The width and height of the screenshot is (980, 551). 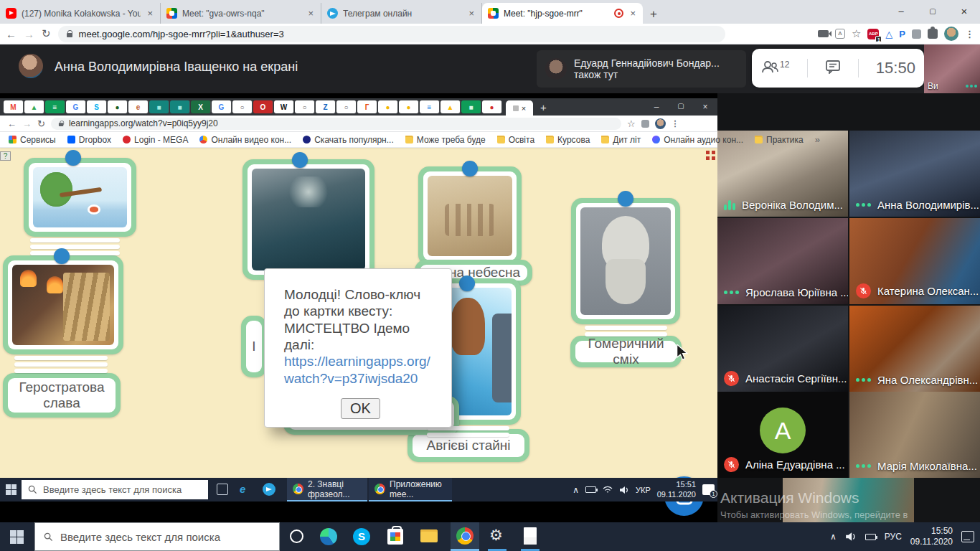 I want to click on inner-extension-icon, so click(x=646, y=123).